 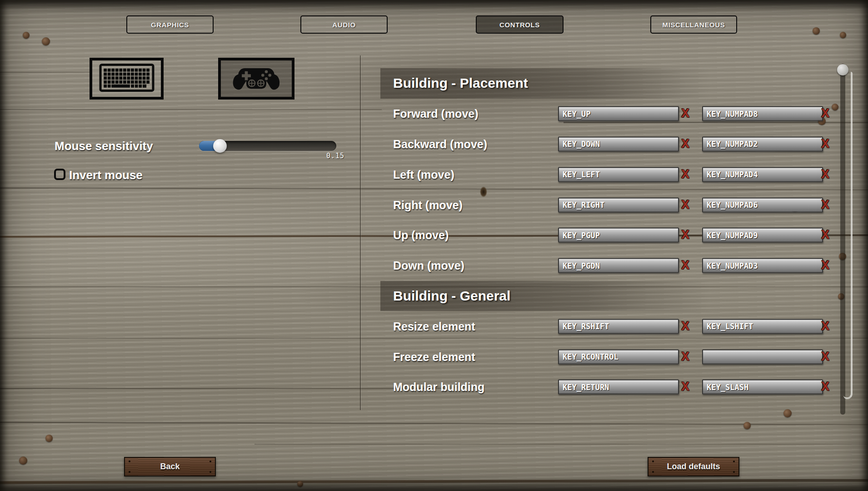 What do you see at coordinates (610, 84) in the screenshot?
I see `section-header: Building - Placement` at bounding box center [610, 84].